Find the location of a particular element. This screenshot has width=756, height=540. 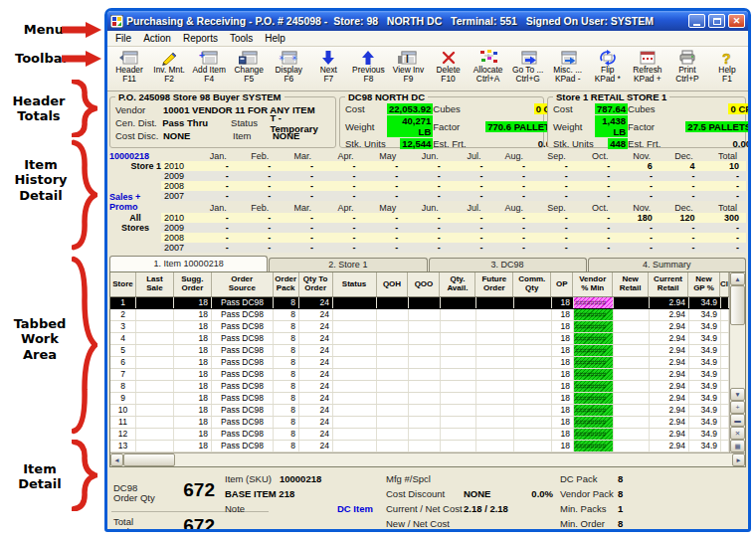

cell-future-order is located at coordinates (495, 434).